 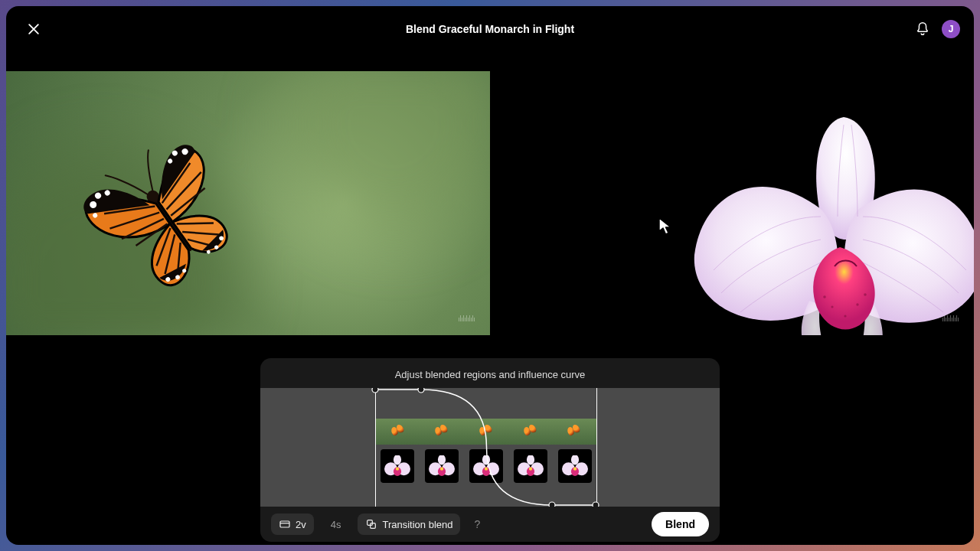 I want to click on blend-button: Blend, so click(x=680, y=524).